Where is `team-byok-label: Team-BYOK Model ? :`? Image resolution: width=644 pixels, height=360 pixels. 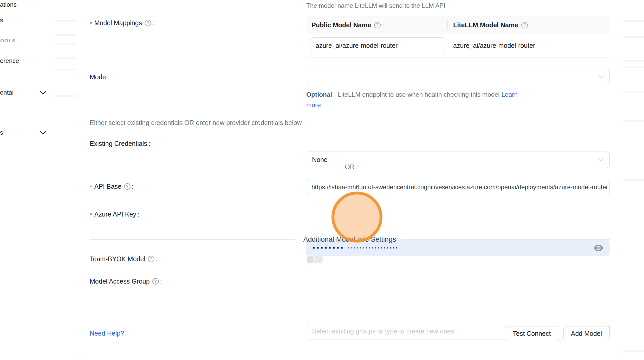
team-byok-label: Team-BYOK Model ? : is located at coordinates (124, 259).